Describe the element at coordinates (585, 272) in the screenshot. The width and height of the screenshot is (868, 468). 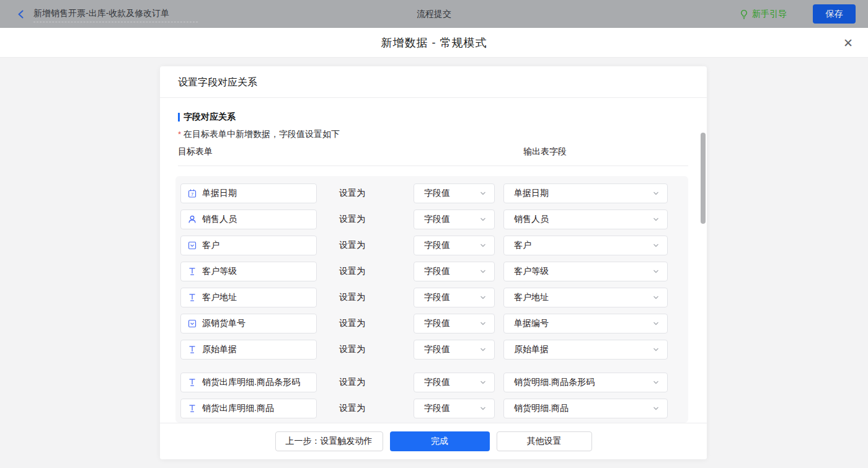
I see `output-field-select: 客户等级` at that location.